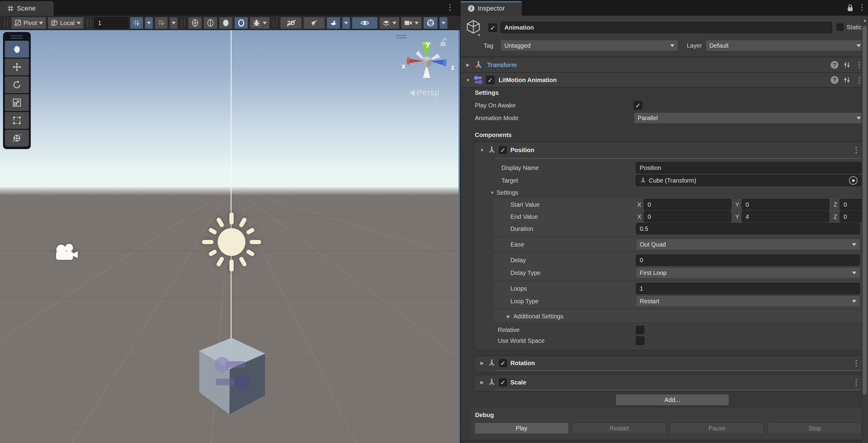  I want to click on gizmos-caret-button, so click(443, 23).